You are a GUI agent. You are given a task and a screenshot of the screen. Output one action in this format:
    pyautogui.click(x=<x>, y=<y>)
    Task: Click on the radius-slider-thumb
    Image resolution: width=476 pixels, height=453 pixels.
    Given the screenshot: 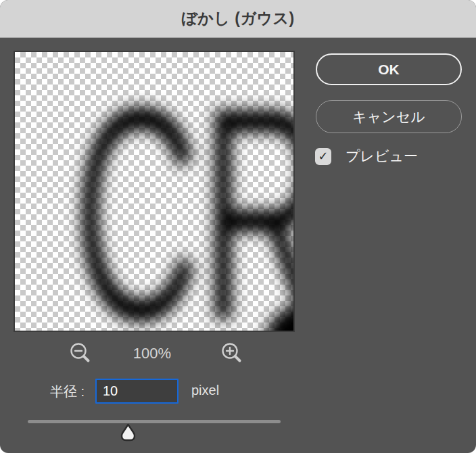 What is the action you would take?
    pyautogui.click(x=128, y=433)
    